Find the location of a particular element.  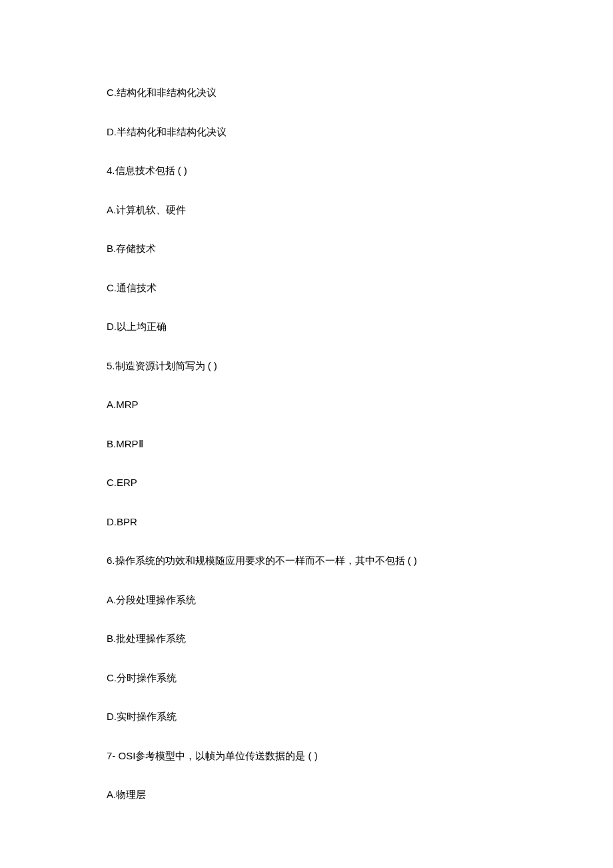

question-line: 5.制造资源计划简写为 ( ) is located at coordinates (360, 367).